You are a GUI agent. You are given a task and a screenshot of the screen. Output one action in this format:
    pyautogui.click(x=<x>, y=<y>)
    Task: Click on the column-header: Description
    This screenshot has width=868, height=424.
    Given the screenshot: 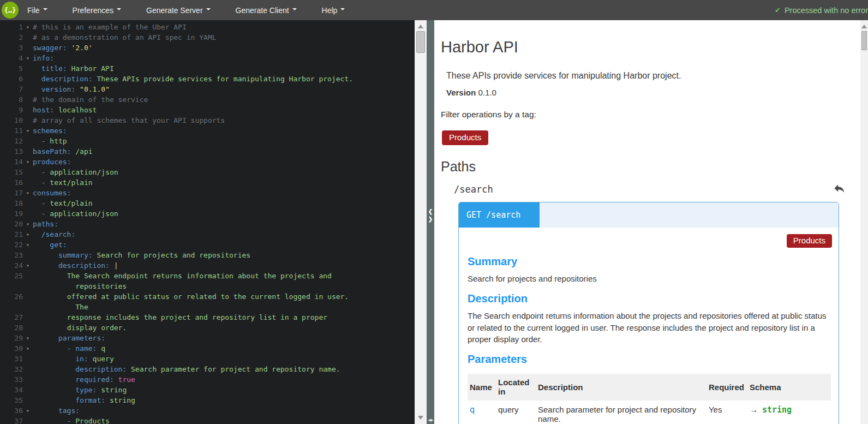 What is the action you would take?
    pyautogui.click(x=622, y=387)
    